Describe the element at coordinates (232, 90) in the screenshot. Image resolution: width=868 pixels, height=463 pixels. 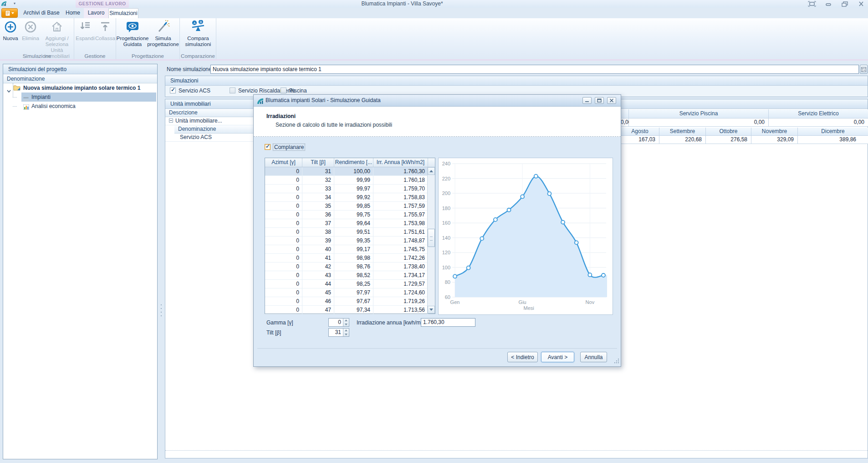
I see `servizio-riscaldamento-checkbox` at that location.